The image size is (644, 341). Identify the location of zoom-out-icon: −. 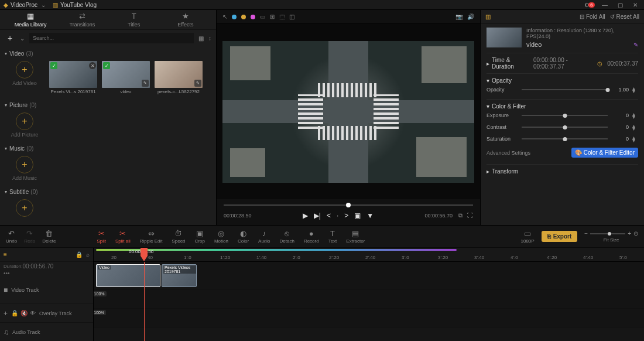
(586, 233).